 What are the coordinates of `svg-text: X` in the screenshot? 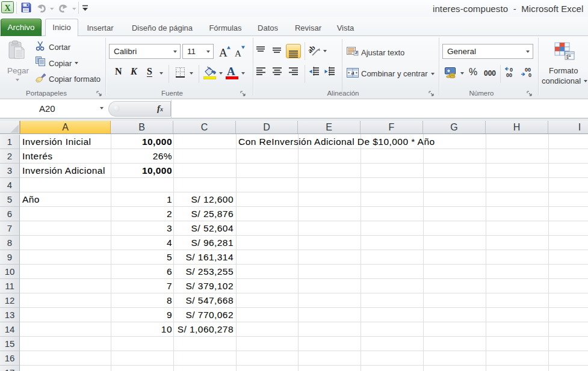 It's located at (7, 8).